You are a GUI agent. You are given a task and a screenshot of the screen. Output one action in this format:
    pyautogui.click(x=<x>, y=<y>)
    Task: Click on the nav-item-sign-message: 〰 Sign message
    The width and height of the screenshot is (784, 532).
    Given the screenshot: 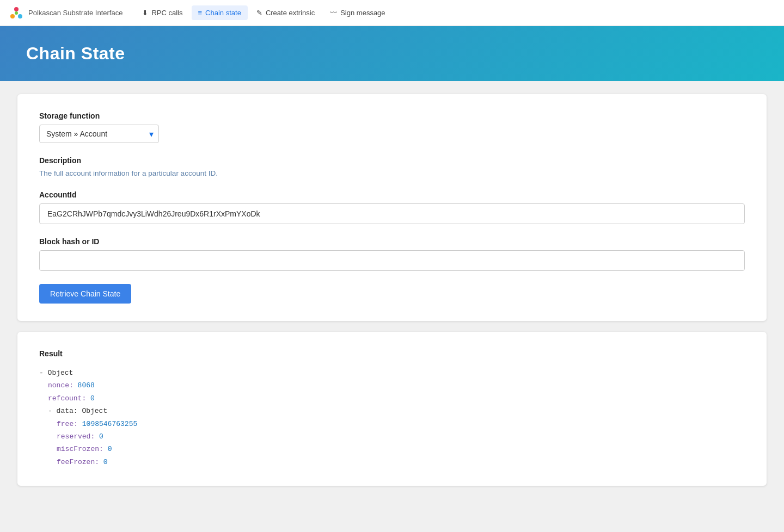 What is the action you would take?
    pyautogui.click(x=357, y=13)
    